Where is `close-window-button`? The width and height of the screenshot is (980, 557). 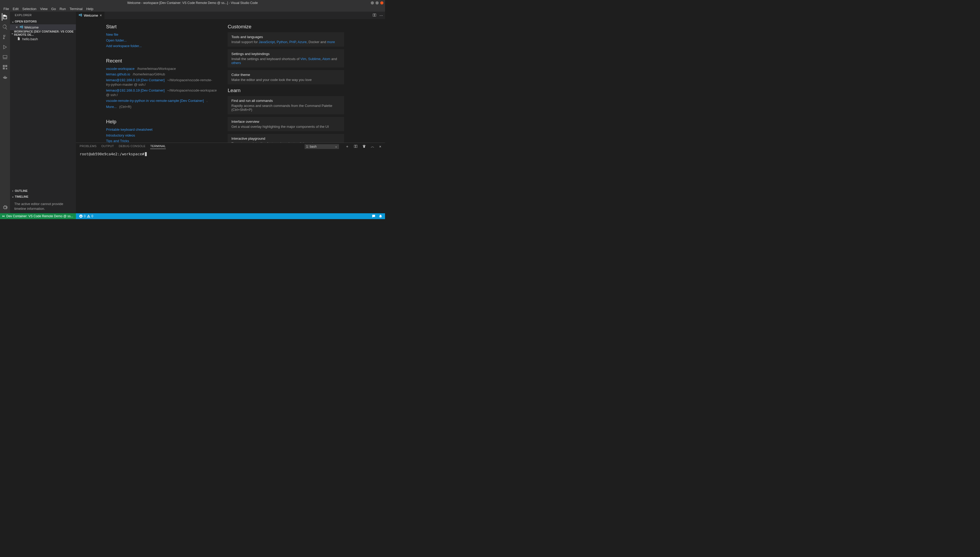 close-window-button is located at coordinates (382, 3).